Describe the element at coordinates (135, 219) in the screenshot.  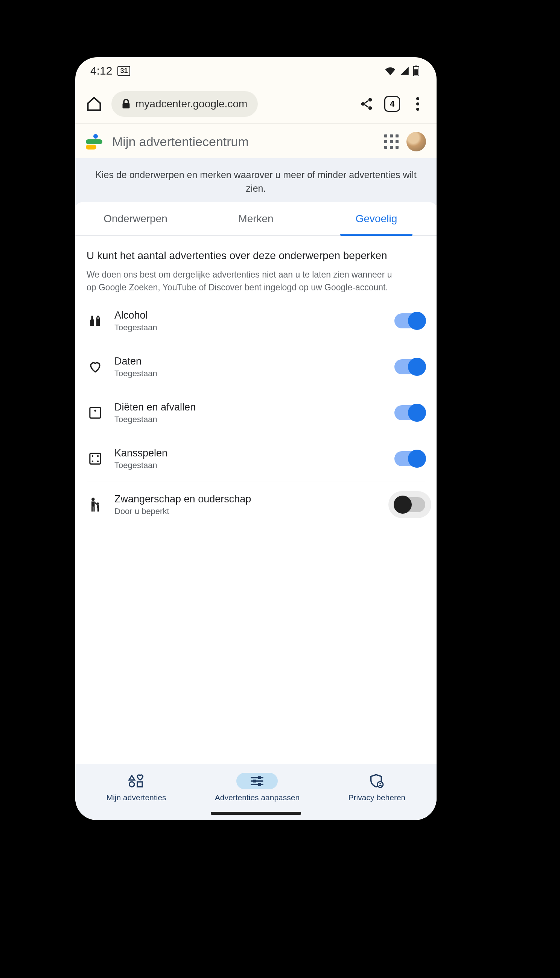
I see `tab-onderwerpen: Onderwerpen` at that location.